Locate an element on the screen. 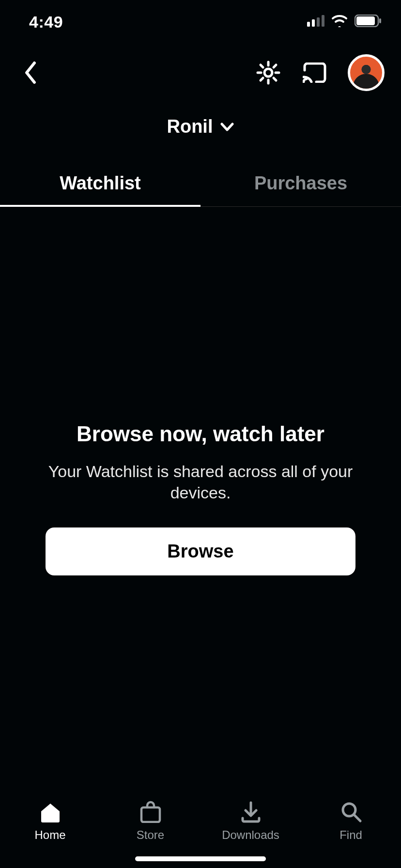 Image resolution: width=401 pixels, height=868 pixels. tab-label: Purchases is located at coordinates (301, 183).